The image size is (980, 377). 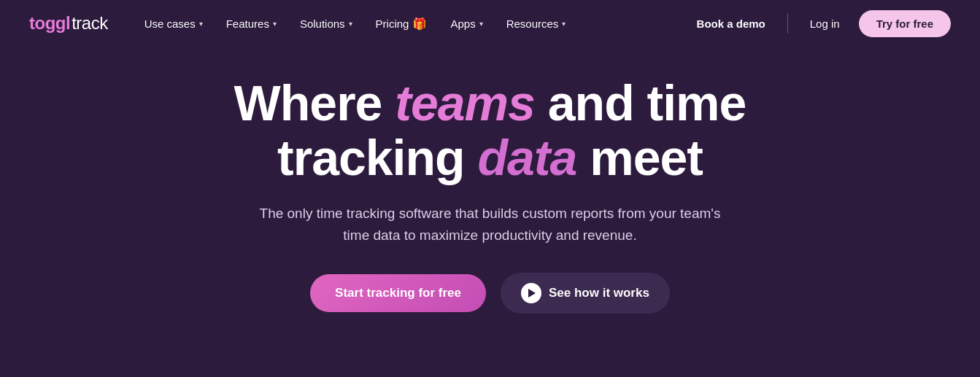 I want to click on start-tracking-button: Start tracking for free, so click(x=398, y=293).